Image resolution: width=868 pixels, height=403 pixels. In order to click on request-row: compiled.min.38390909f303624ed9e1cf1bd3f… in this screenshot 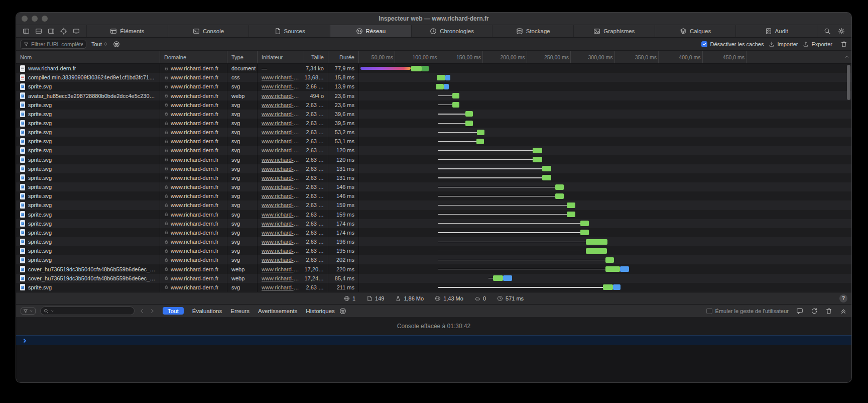, I will do `click(434, 77)`.